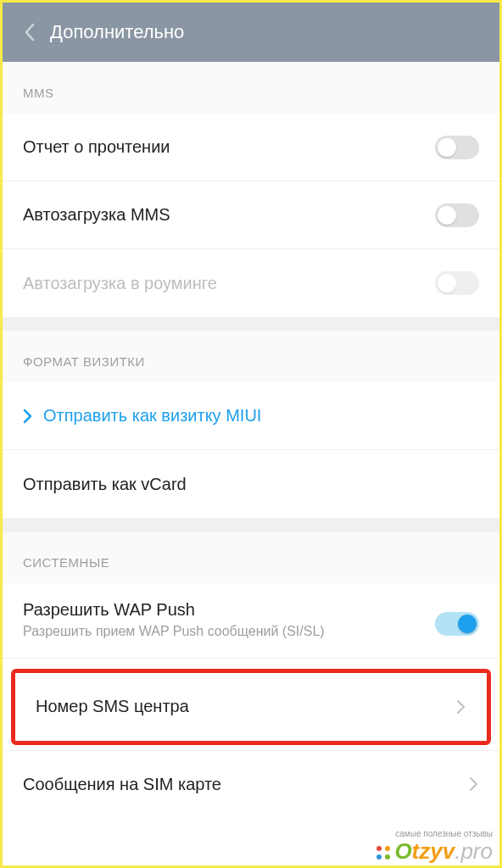 This screenshot has height=868, width=502. I want to click on row-title: Разрешить WAP Push, so click(229, 610).